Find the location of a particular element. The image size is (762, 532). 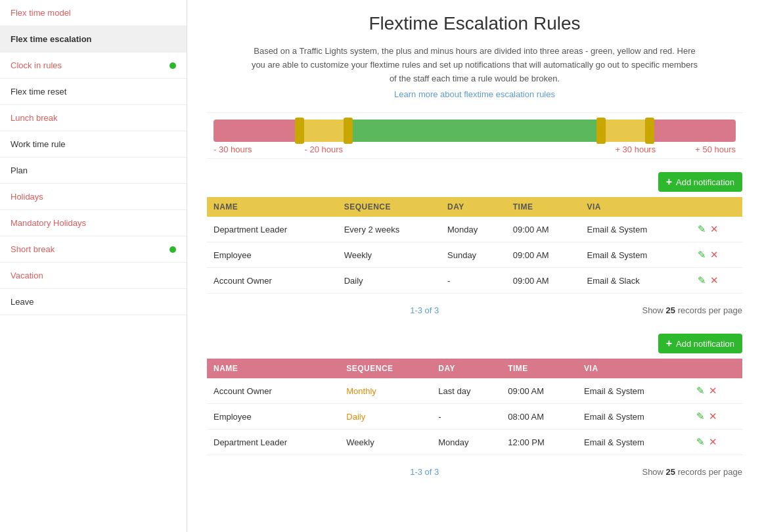

cell-via: Email & Slack is located at coordinates (636, 281).